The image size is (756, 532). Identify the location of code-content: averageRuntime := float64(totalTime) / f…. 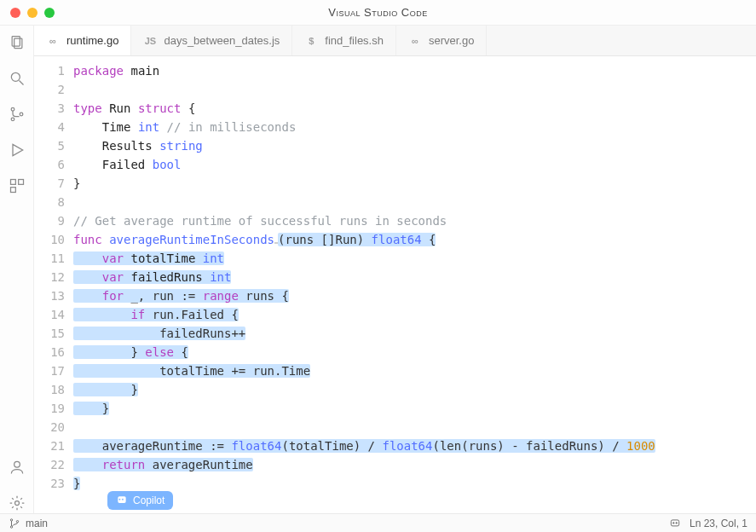
(365, 446).